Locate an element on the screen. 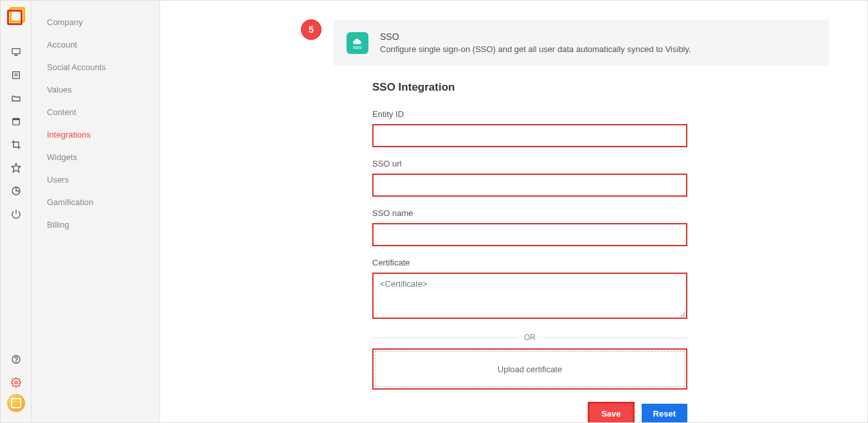 Image resolution: width=868 pixels, height=423 pixels. avatar is located at coordinates (16, 403).